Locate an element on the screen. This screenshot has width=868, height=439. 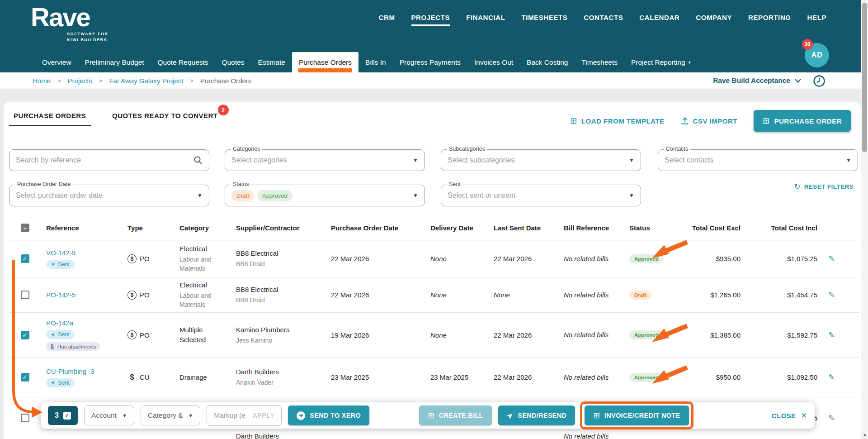
status-select: Status DraftApproved ▼ is located at coordinates (325, 196).